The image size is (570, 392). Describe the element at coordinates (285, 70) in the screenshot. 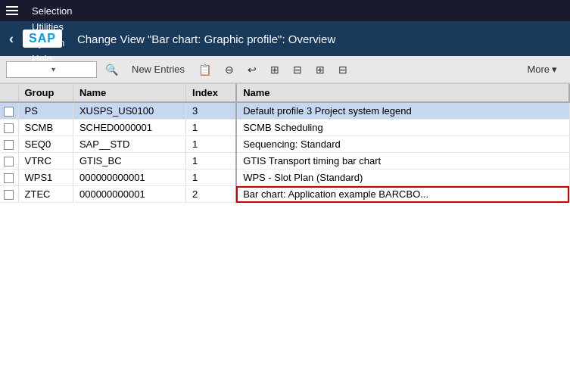

I see `toolbar: ▾ 🔍 New Entries 📋 ⊖ ↩ ⊞ ⊟ ⊞ ⊟ More ▾` at that location.